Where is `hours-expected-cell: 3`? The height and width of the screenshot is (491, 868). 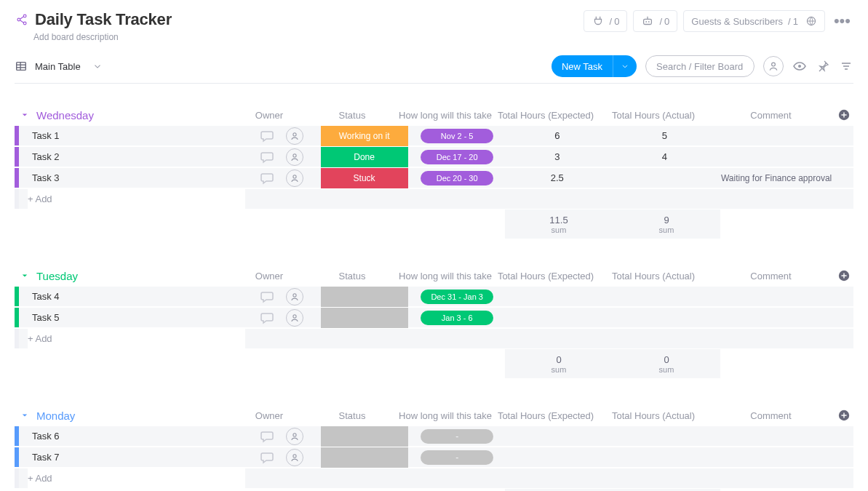 hours-expected-cell: 3 is located at coordinates (557, 157).